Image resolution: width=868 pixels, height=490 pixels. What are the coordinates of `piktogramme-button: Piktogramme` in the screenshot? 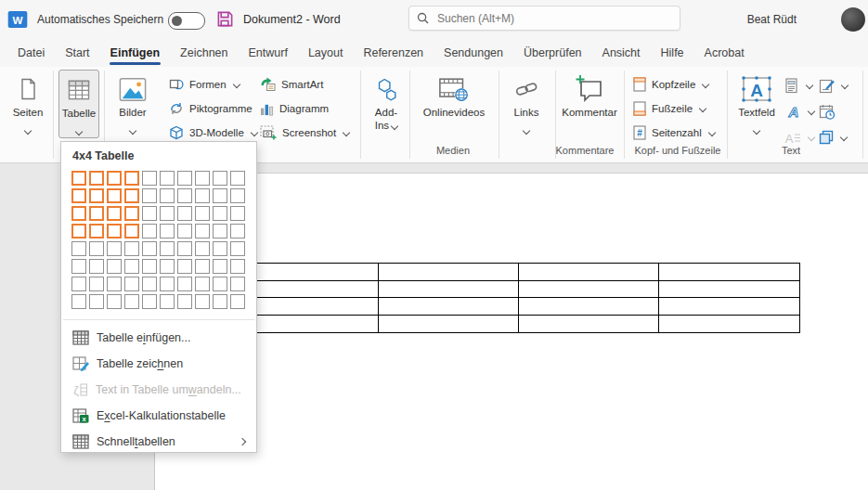 It's located at (211, 109).